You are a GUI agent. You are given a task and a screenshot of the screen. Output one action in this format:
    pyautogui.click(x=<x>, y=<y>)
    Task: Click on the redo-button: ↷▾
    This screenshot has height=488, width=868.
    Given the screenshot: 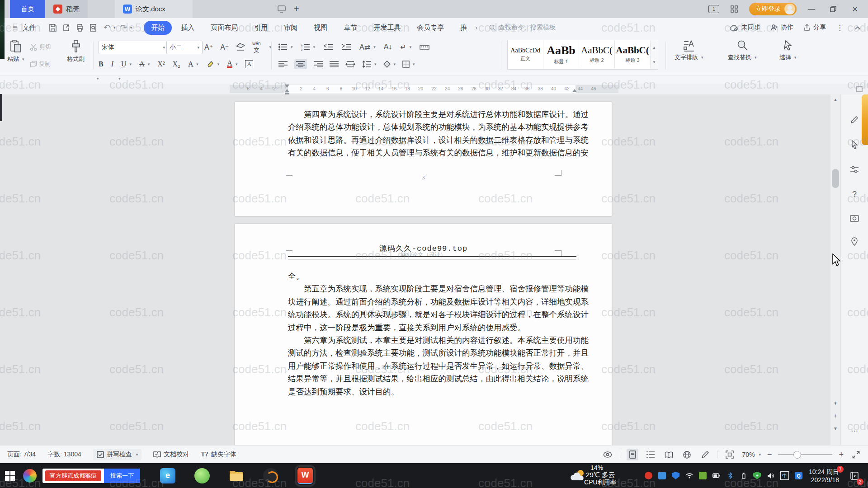 What is the action you would take?
    pyautogui.click(x=127, y=28)
    